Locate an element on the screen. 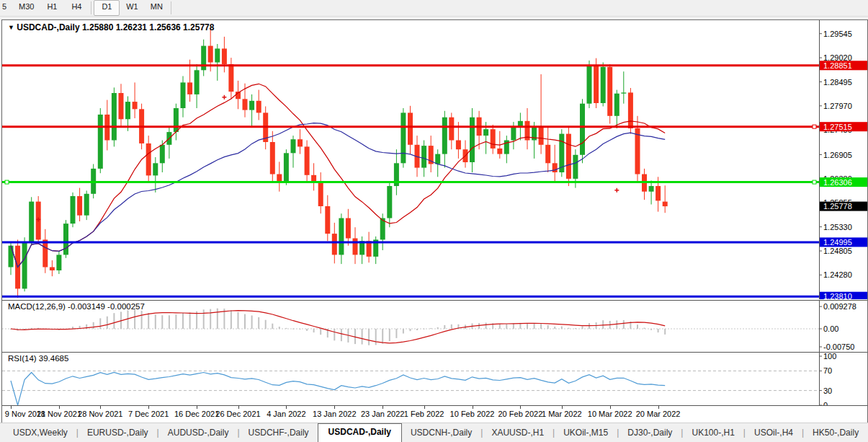 The height and width of the screenshot is (442, 868). tab-usdchf-daily: USDCHF-,Daily is located at coordinates (279, 433).